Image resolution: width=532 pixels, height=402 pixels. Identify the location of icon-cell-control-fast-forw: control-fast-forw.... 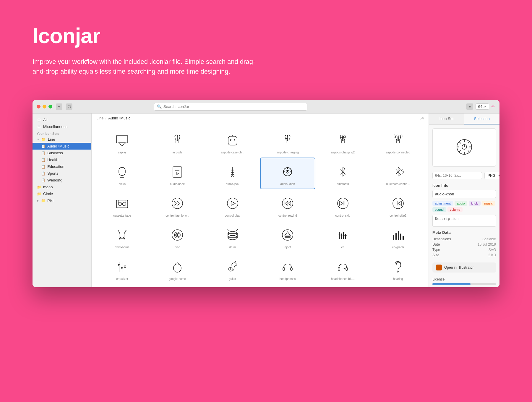
(177, 205).